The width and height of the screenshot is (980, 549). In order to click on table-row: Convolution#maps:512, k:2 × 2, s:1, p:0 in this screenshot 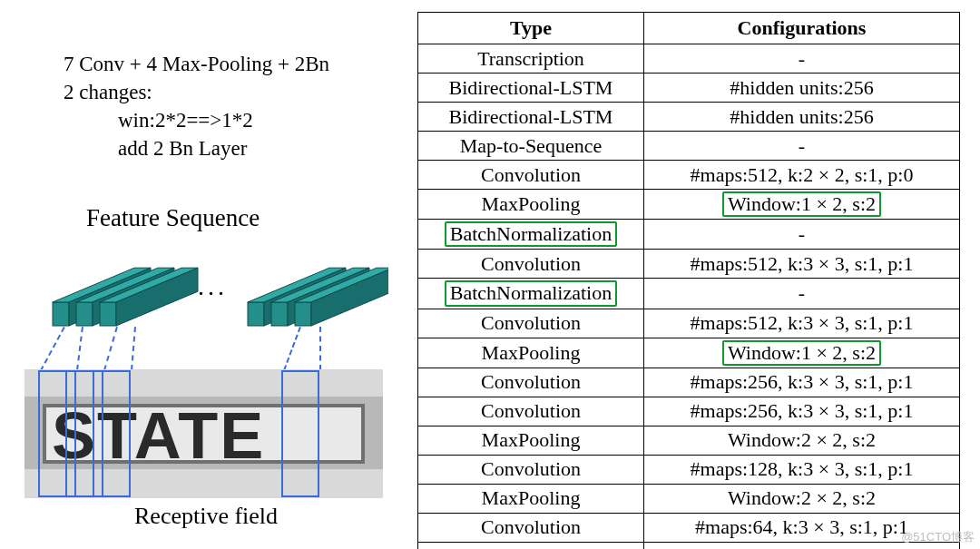, I will do `click(690, 175)`.